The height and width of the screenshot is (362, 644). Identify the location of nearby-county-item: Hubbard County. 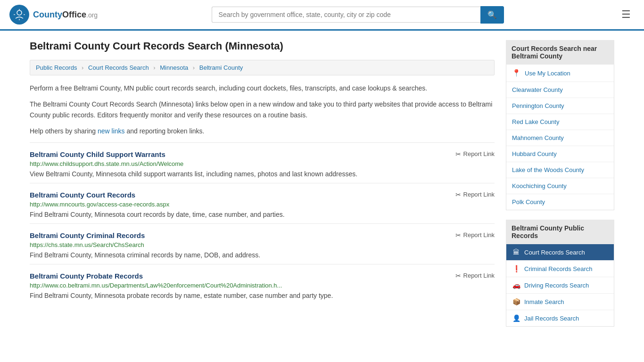
(560, 154).